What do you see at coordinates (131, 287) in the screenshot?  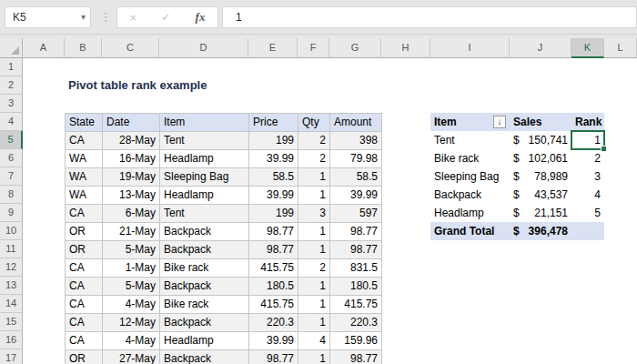 I see `cell: 5-May` at bounding box center [131, 287].